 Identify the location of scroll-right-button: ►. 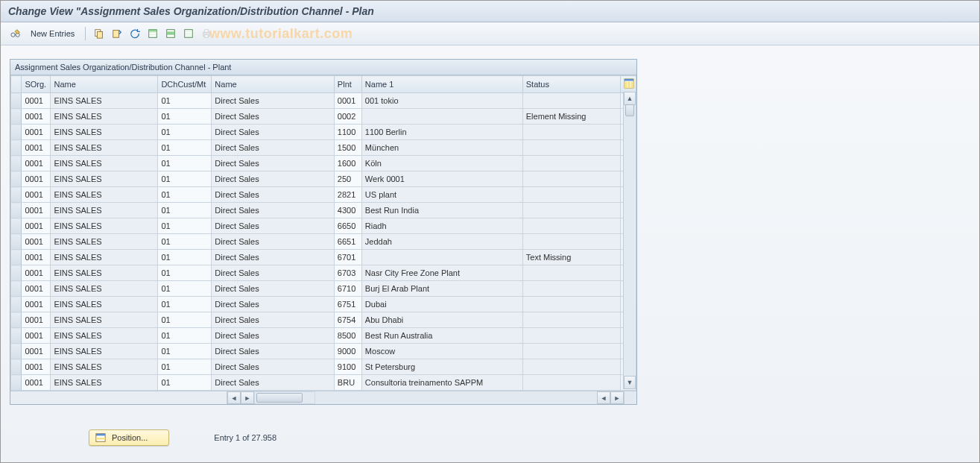
(247, 398).